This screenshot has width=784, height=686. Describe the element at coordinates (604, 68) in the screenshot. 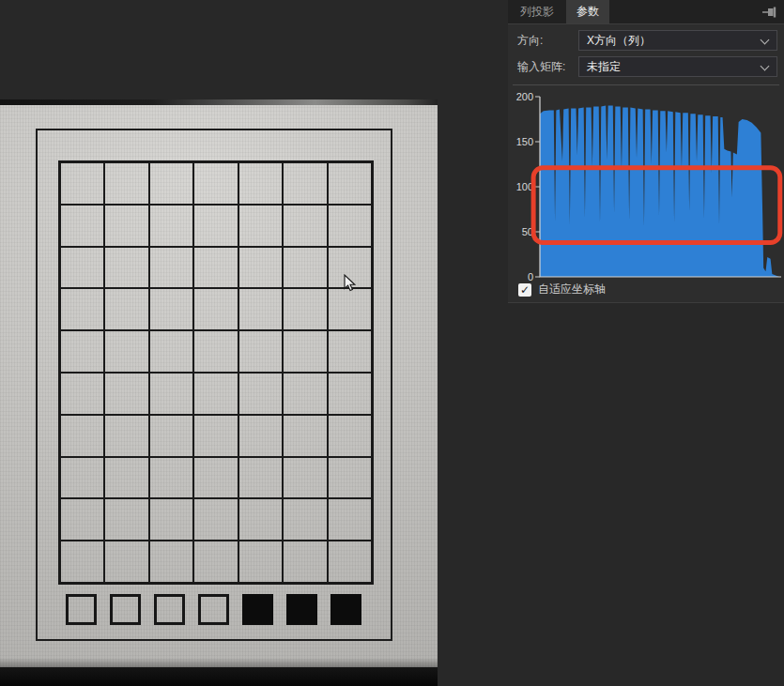

I see `input-matrix-select-value: 未指定` at that location.